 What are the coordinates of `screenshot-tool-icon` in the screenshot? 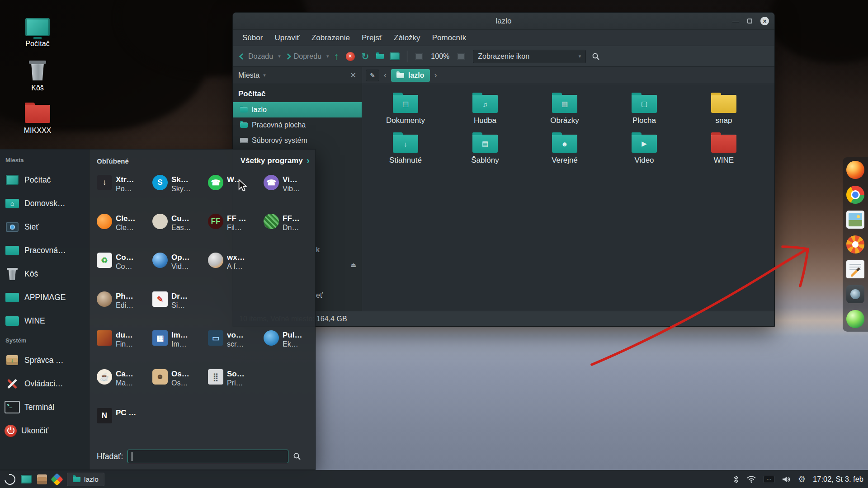 It's located at (855, 294).